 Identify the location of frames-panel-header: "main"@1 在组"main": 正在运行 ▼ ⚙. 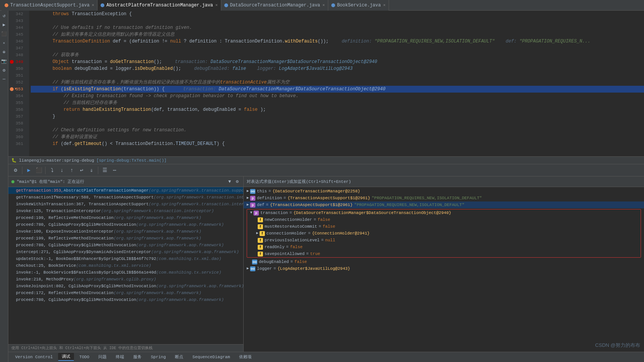
(126, 182).